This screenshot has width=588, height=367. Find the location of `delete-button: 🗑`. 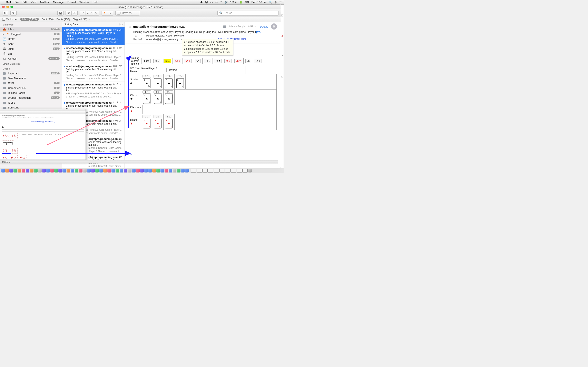

delete-button: 🗑 is located at coordinates (69, 13).